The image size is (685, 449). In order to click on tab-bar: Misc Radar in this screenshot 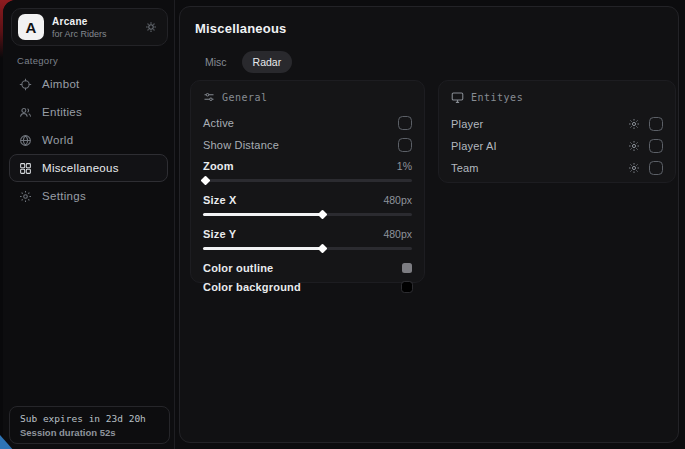, I will do `click(243, 62)`.